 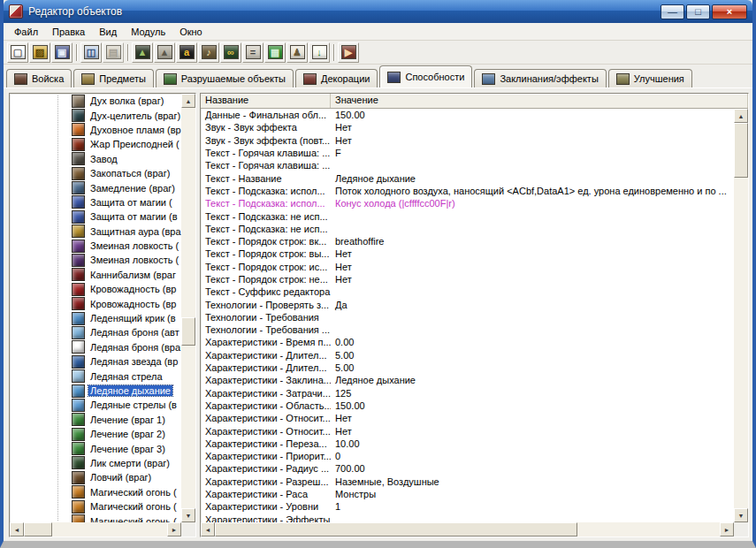 I want to click on tab-destructibles: Разрушаемые объекты, so click(x=225, y=78).